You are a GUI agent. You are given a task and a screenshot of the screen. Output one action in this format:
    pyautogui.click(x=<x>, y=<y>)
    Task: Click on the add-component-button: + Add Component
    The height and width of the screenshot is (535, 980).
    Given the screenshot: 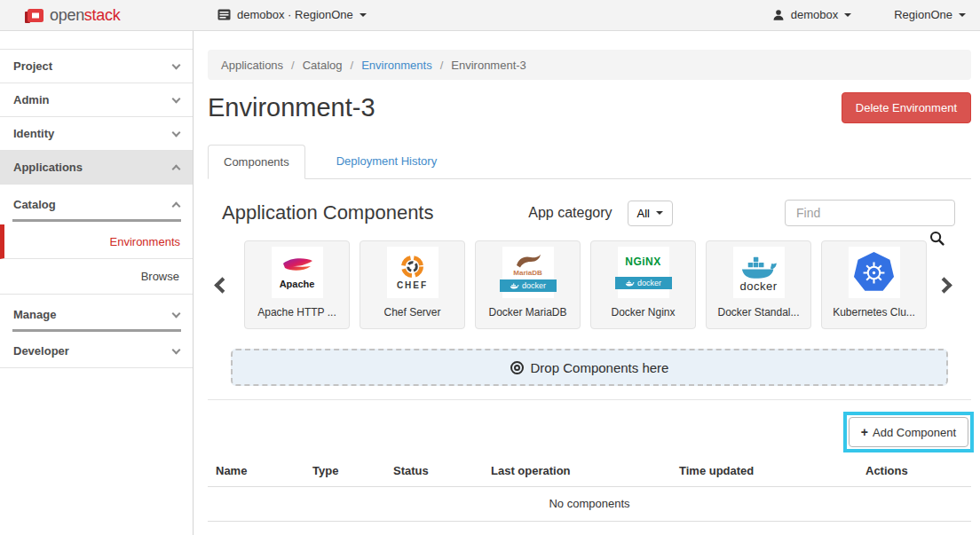 What is the action you would take?
    pyautogui.click(x=909, y=432)
    